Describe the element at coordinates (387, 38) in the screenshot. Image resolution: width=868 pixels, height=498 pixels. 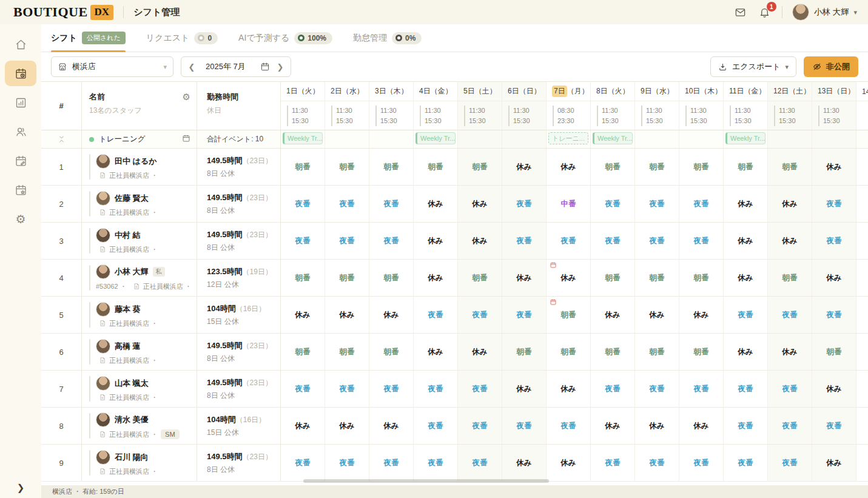
I see `tab-attendance: 勤怠管理0%` at that location.